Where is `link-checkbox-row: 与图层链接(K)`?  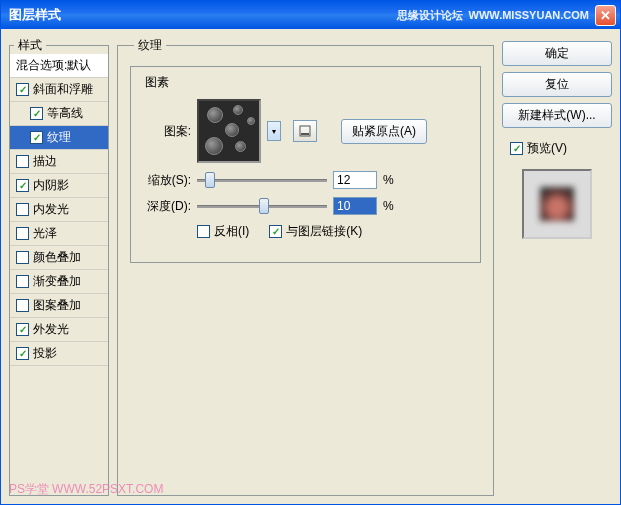 link-checkbox-row: 与图层链接(K) is located at coordinates (316, 232).